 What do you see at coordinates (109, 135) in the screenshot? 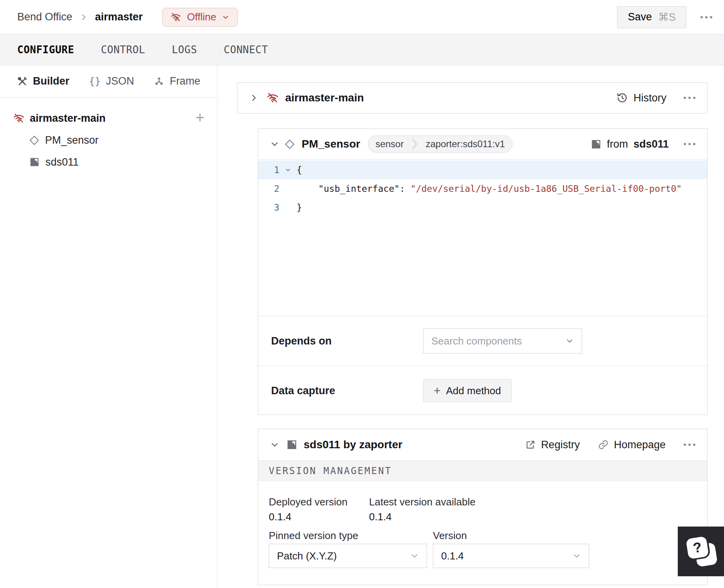
I see `machine-tree: airmaster-main + PM_sensor sds011` at bounding box center [109, 135].